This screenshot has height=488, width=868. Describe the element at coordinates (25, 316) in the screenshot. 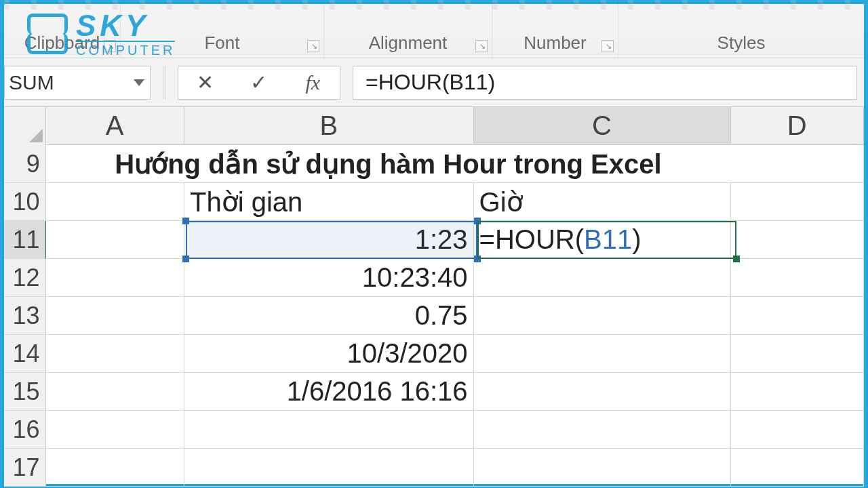

I see `row-header: 13` at that location.